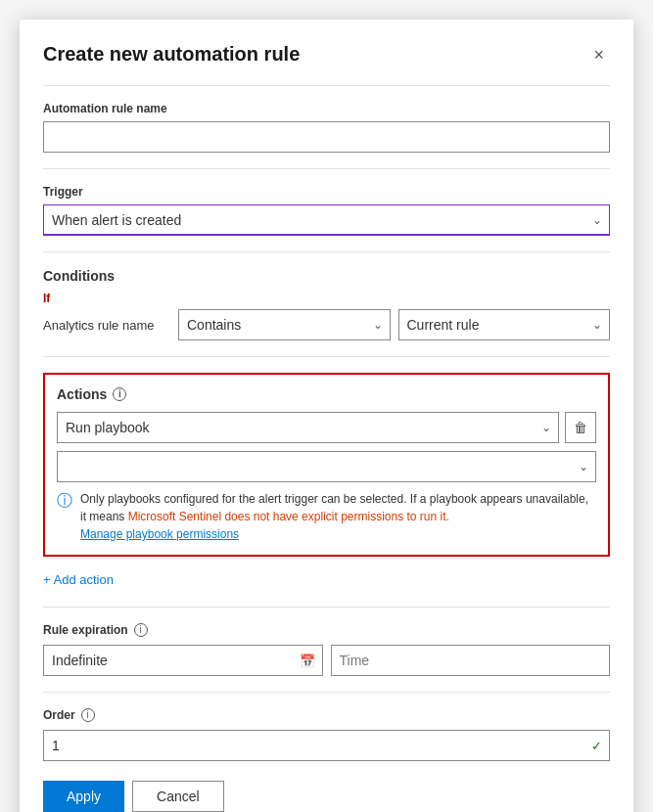 The width and height of the screenshot is (653, 812). I want to click on automation-rule-name-section: Automation rule name, so click(327, 127).